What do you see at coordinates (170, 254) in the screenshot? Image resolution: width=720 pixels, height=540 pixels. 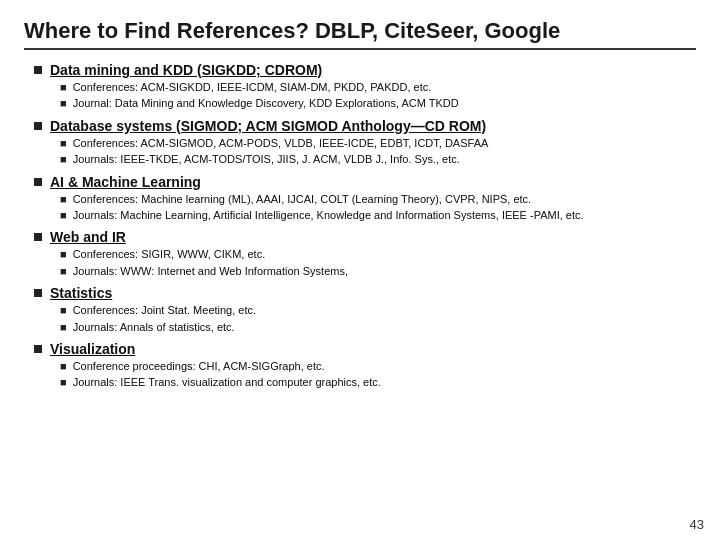 I see `sub-item-text: Conferences: SIGIR, WWW, CIKM, etc.` at bounding box center [170, 254].